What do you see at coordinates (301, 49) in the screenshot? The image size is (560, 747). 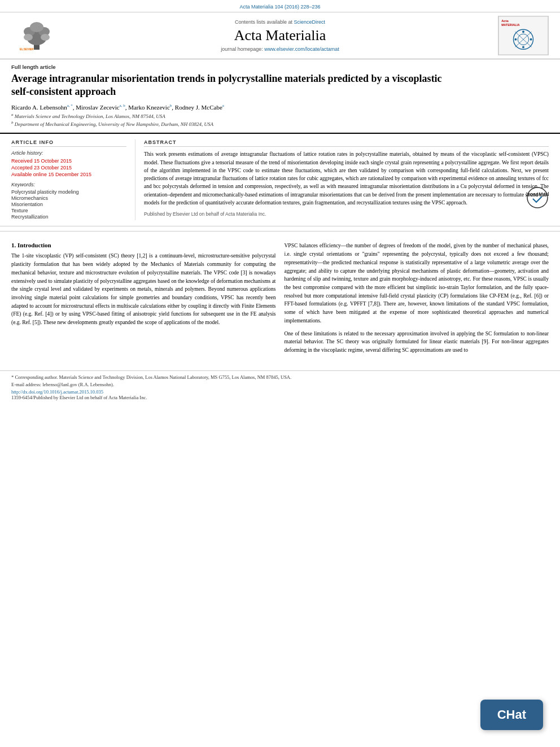 I see `homepage-link: www.elsevier.com/locate/actamat` at bounding box center [301, 49].